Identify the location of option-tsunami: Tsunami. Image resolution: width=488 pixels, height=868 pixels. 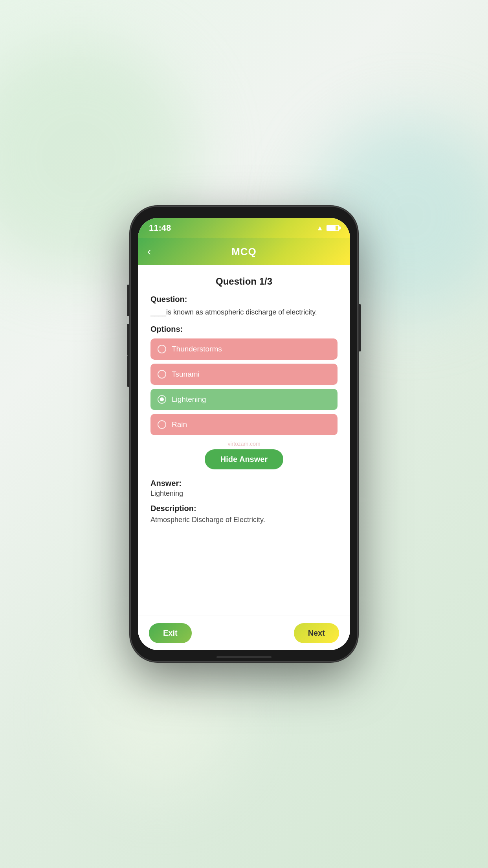
(244, 374).